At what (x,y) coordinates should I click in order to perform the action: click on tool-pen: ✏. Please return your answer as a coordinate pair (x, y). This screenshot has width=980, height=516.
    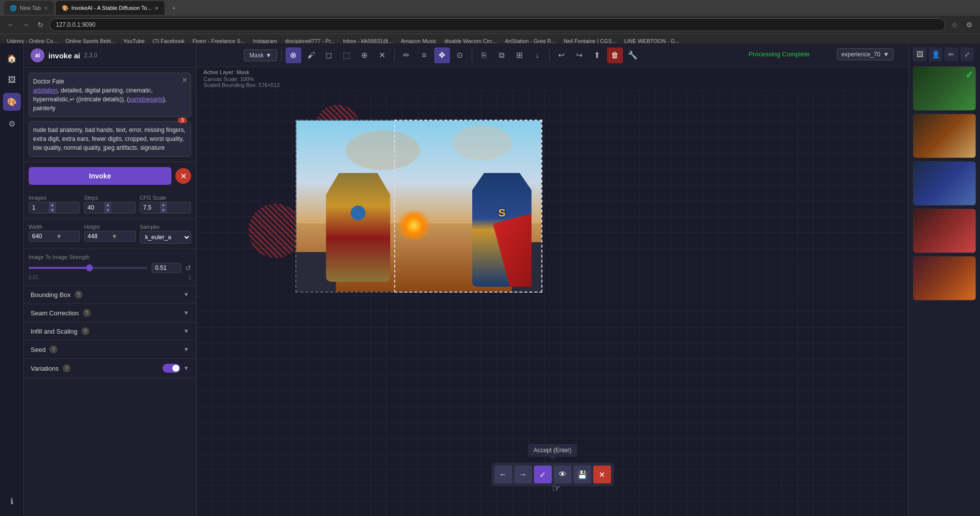
    Looking at the image, I should click on (407, 55).